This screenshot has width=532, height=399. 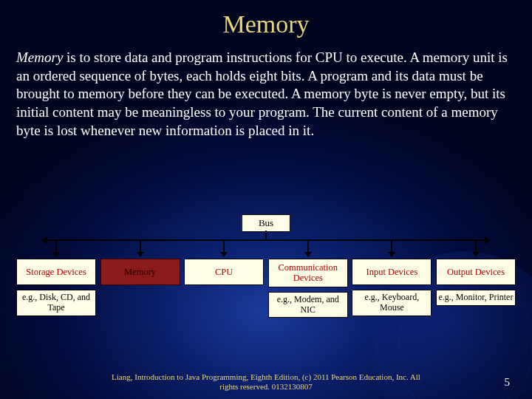 I want to click on example-box: e.g., Modem, and NIC, so click(x=308, y=305).